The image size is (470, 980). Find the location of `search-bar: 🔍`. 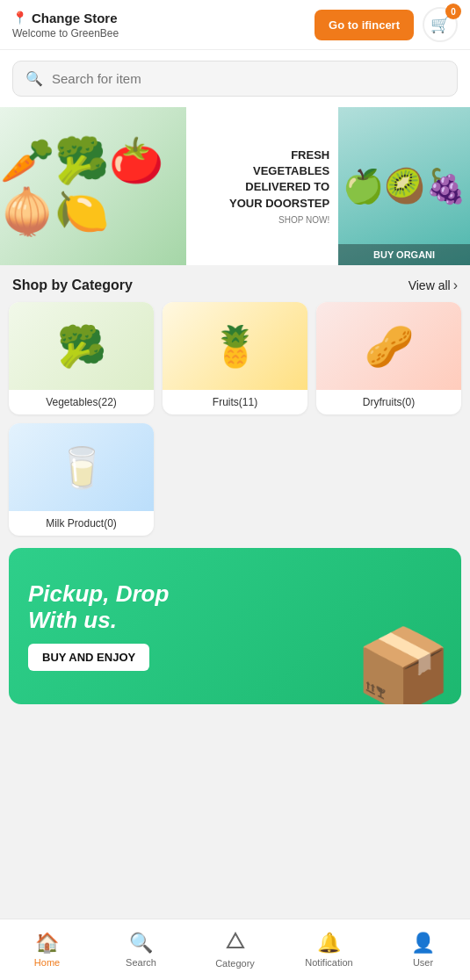

search-bar: 🔍 is located at coordinates (235, 79).